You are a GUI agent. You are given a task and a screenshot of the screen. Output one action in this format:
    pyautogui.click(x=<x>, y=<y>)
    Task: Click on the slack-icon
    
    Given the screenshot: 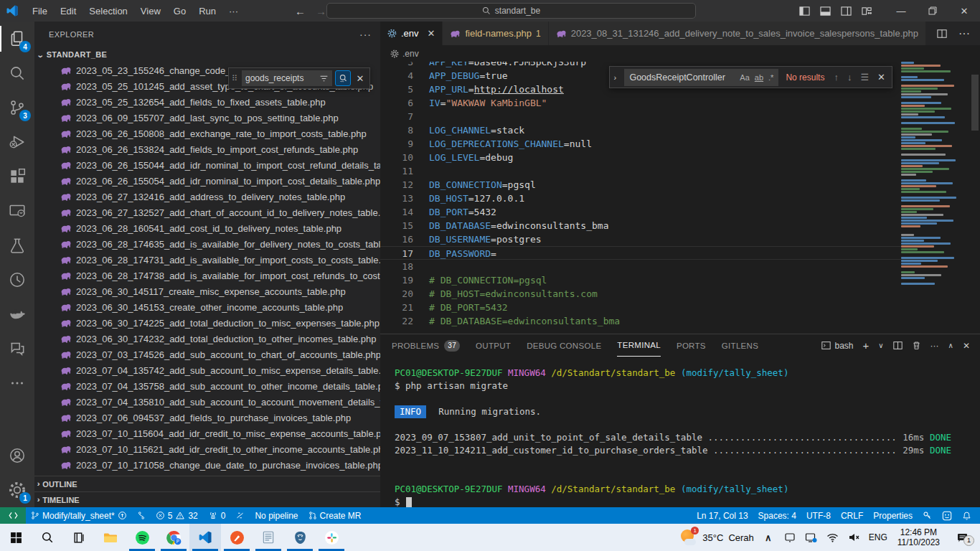 What is the action you would take?
    pyautogui.click(x=331, y=537)
    